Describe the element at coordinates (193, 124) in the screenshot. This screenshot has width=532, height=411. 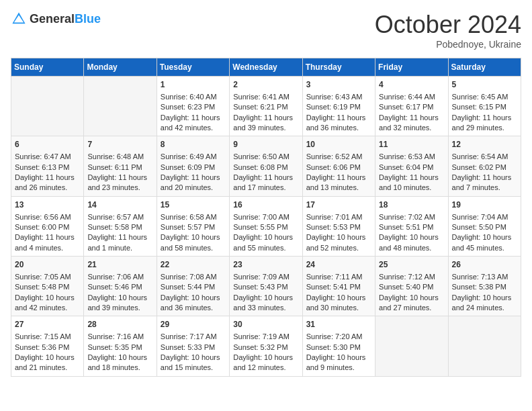
I see `daylight-text: Daylight: 11 hours and 42 minutes.` at that location.